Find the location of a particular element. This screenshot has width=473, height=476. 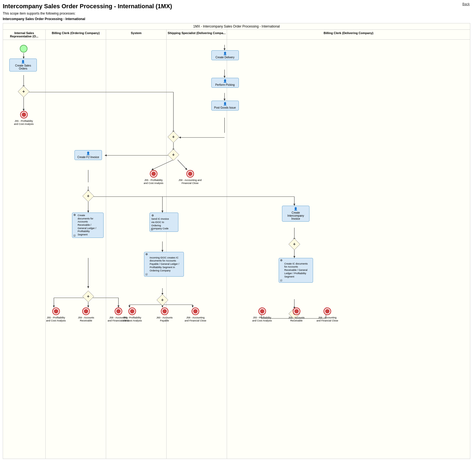

lane-system: System is located at coordinates (136, 244).